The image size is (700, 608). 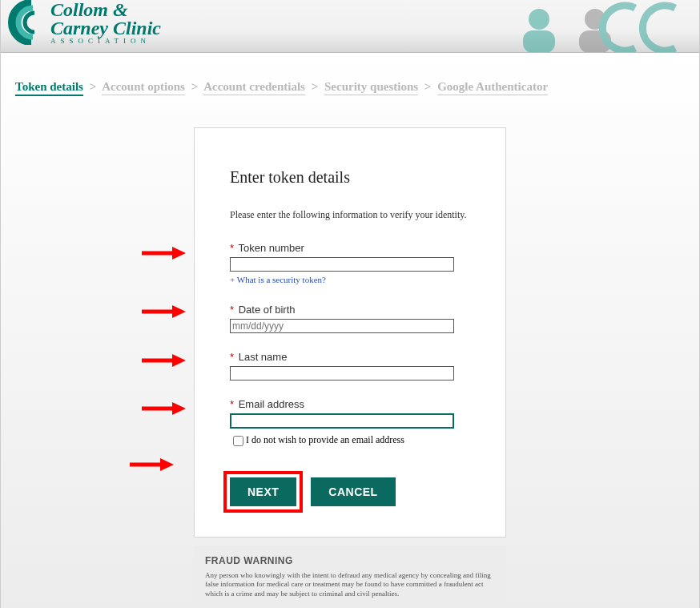 I want to click on email-label: * Email address, so click(x=350, y=404).